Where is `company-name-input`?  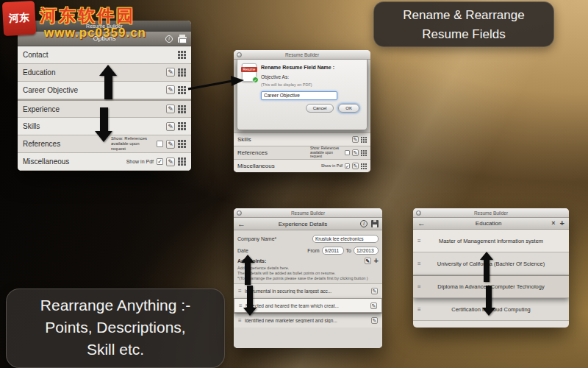
company-name-input is located at coordinates (345, 238).